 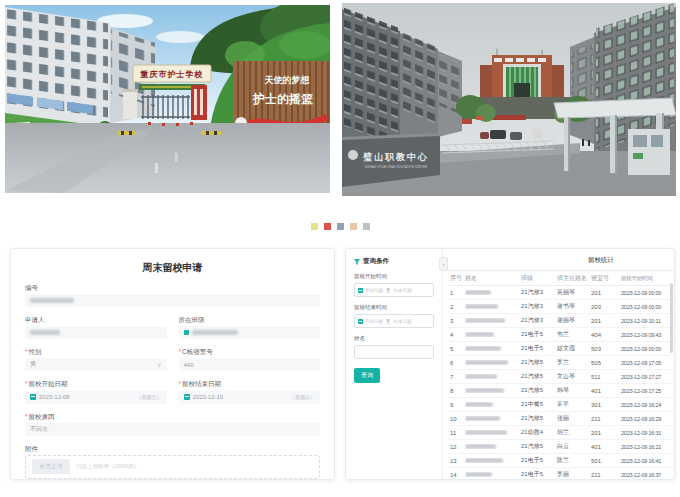 What do you see at coordinates (96, 384) in the screenshot?
I see `start-date-label: 留校开始日期` at bounding box center [96, 384].